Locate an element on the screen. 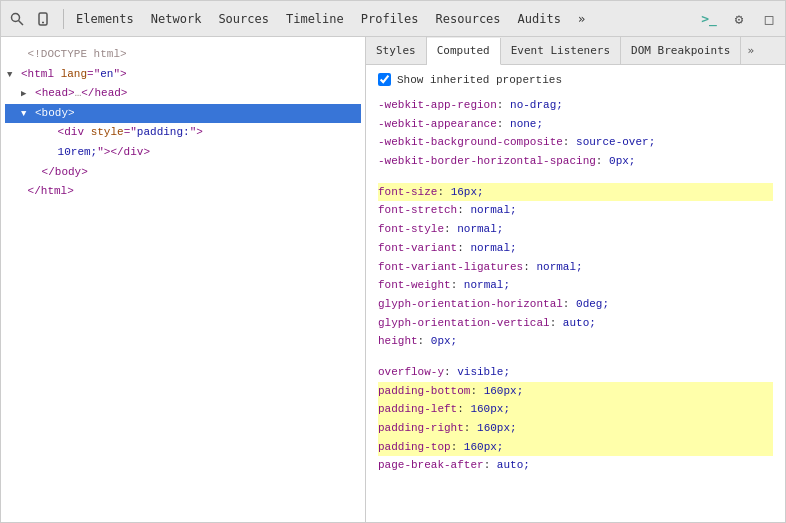 Image resolution: width=786 pixels, height=523 pixels. settings-button: ⚙ is located at coordinates (739, 19).